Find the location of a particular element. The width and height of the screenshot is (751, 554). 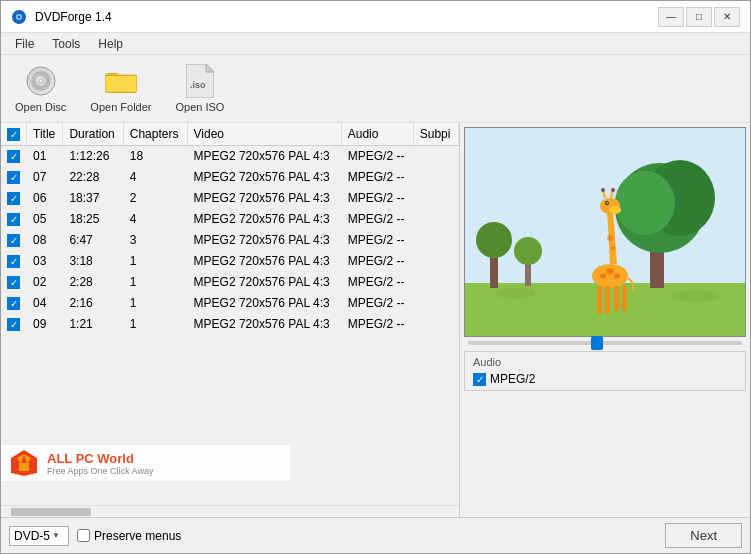

table-row: 02 2:28 1 MPEG2 720x576 PAL 4:3 MPEG/2 -… is located at coordinates (230, 282).